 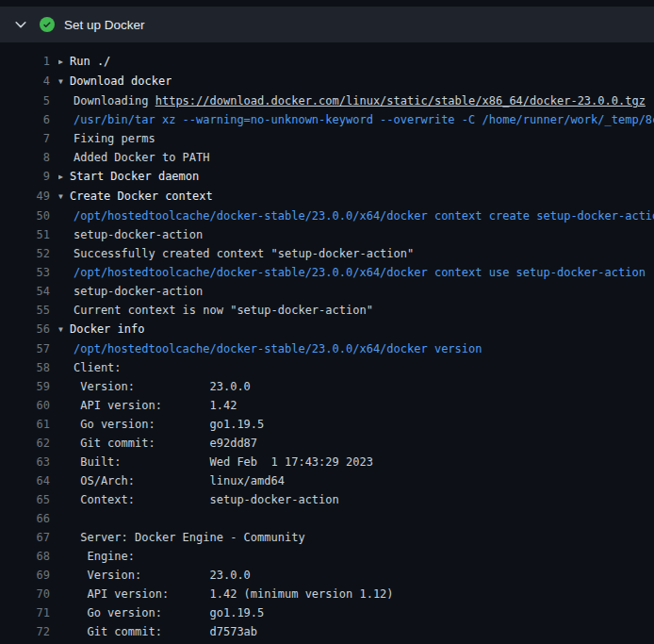 I want to click on line-number: 62, so click(x=25, y=443).